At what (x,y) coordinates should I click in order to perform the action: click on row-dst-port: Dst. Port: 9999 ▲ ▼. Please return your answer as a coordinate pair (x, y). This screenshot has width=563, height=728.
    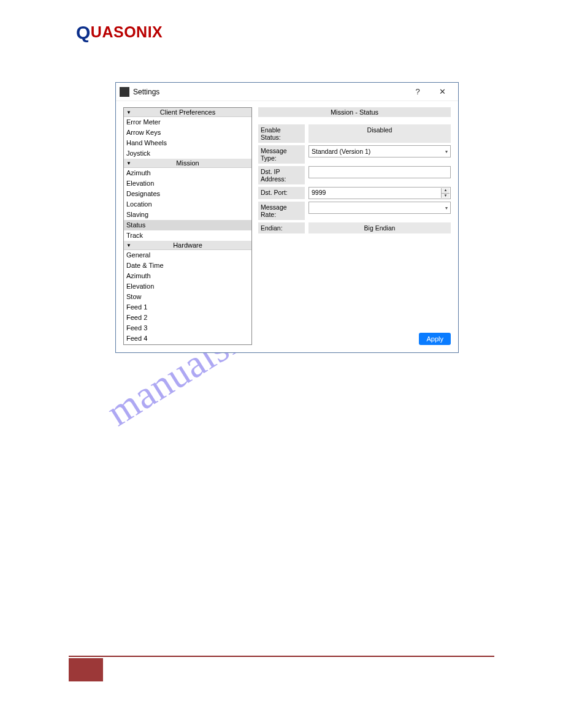
    Looking at the image, I should click on (354, 193).